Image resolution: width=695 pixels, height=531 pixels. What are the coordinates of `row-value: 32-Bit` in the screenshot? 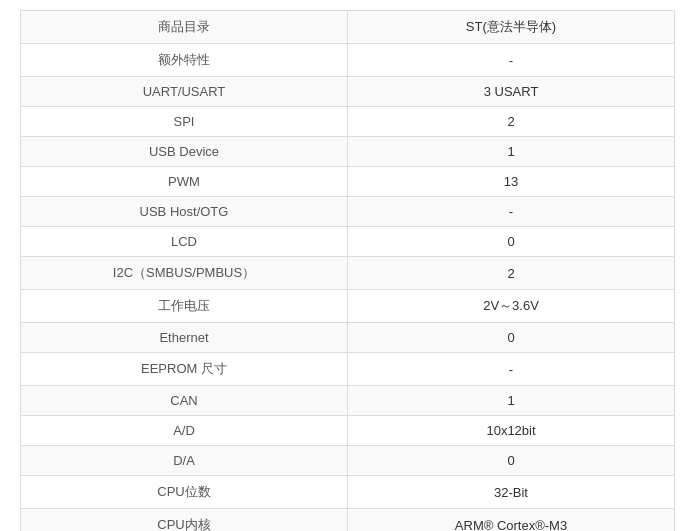 It's located at (512, 492).